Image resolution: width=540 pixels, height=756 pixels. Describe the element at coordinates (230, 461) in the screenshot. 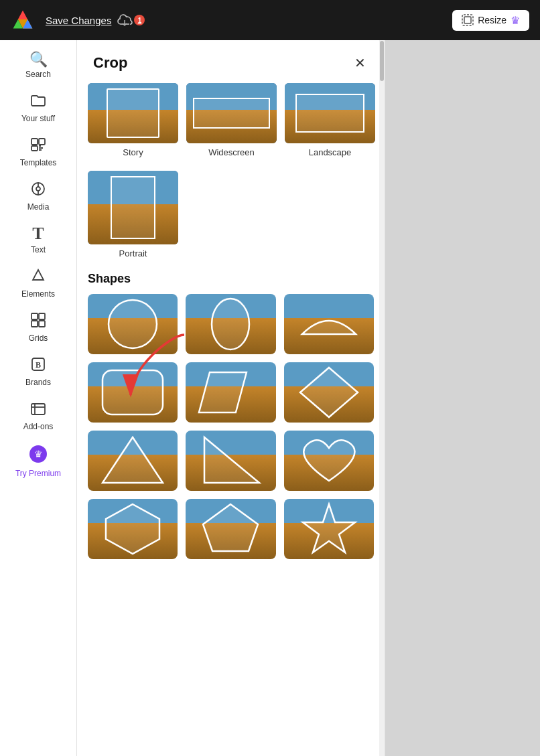

I see `shape-thumb-right-triangle` at that location.